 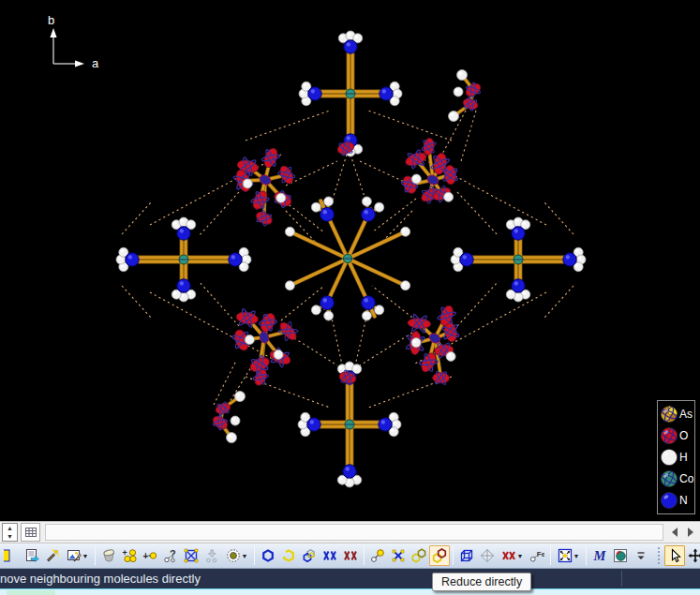 I want to click on ring-blue-button, so click(x=268, y=556).